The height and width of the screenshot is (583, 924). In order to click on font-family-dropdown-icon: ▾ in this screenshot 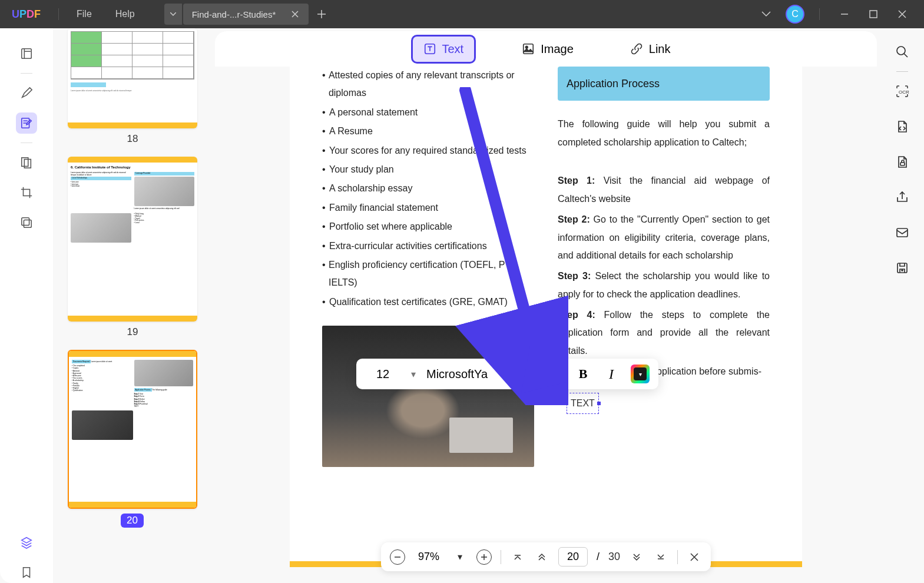, I will do `click(522, 375)`.